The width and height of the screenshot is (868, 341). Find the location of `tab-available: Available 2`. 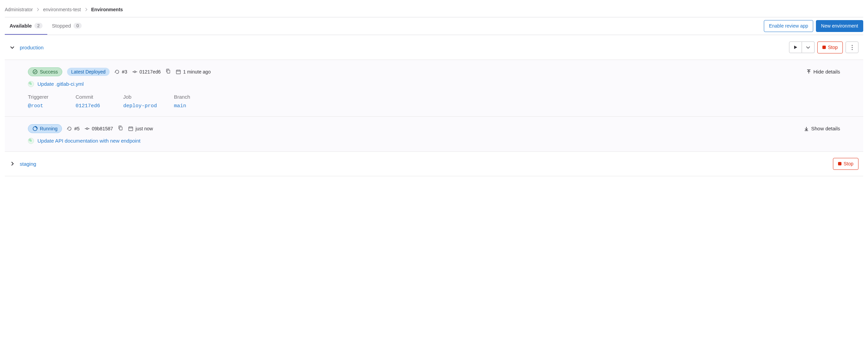

tab-available: Available 2 is located at coordinates (26, 26).